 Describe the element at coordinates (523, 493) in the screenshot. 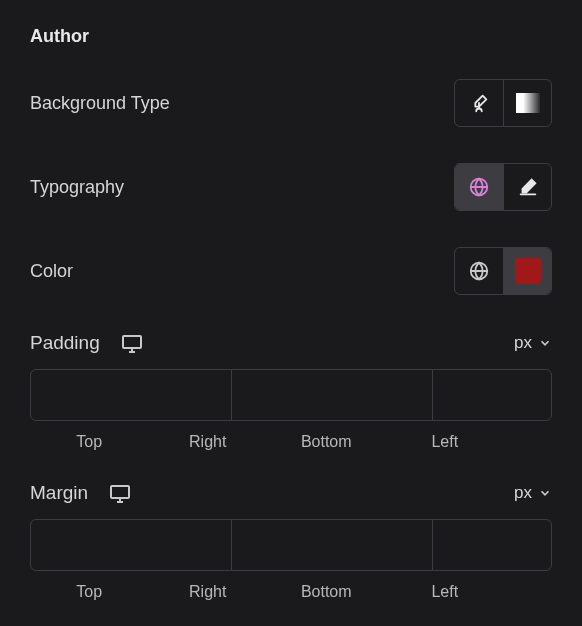

I see `margin-unit-value: px` at that location.